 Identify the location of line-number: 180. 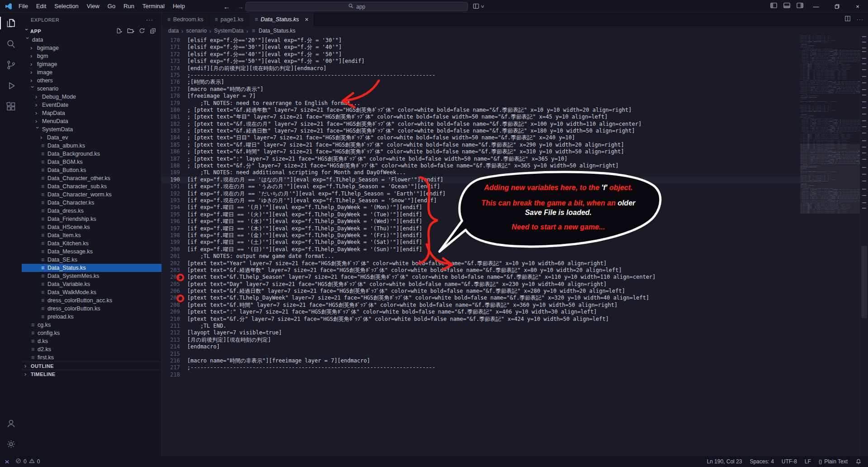
(171, 110).